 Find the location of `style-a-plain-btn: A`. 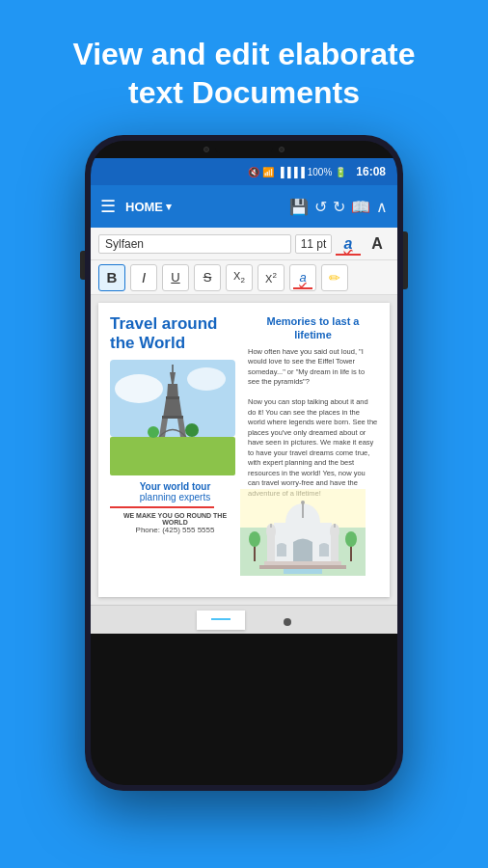

style-a-plain-btn: A is located at coordinates (377, 244).